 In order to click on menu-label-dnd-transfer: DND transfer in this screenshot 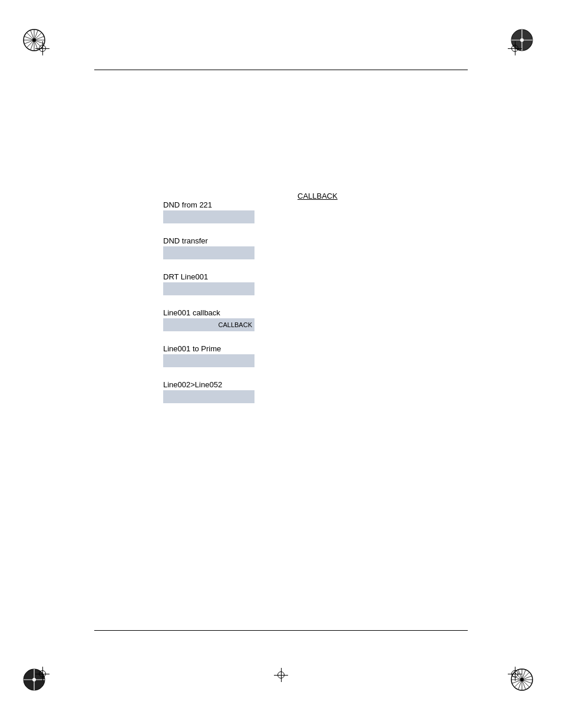, I will do `click(209, 241)`.